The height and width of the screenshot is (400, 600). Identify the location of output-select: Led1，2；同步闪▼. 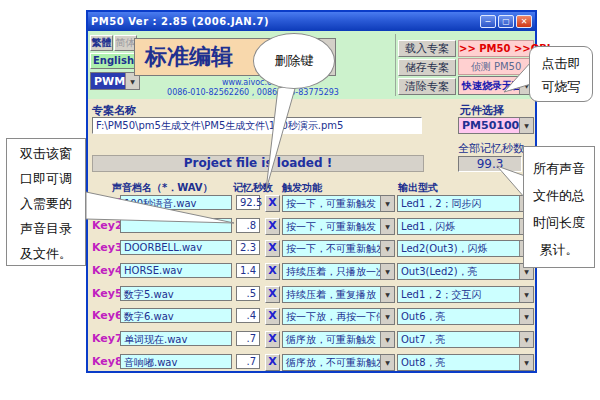
(466, 204).